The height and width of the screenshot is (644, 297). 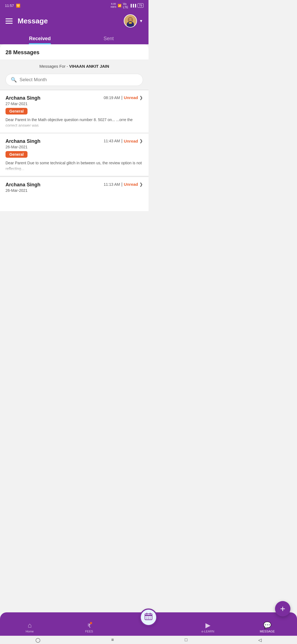 What do you see at coordinates (125, 6) in the screenshot?
I see `signal-icon: VoLTE` at bounding box center [125, 6].